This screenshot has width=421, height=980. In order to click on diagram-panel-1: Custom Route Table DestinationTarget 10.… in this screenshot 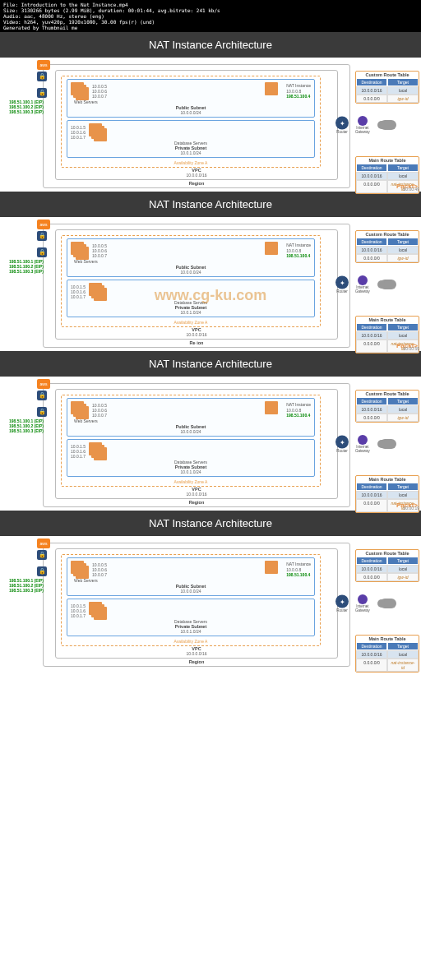, I will do `click(210, 125)`.